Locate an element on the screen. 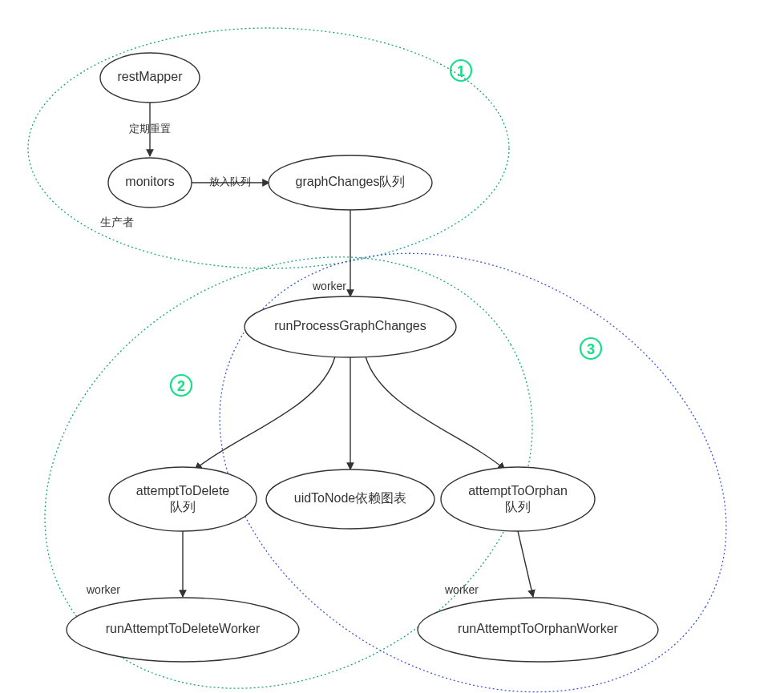 The width and height of the screenshot is (784, 693). badge-1-label: 1 is located at coordinates (461, 71).